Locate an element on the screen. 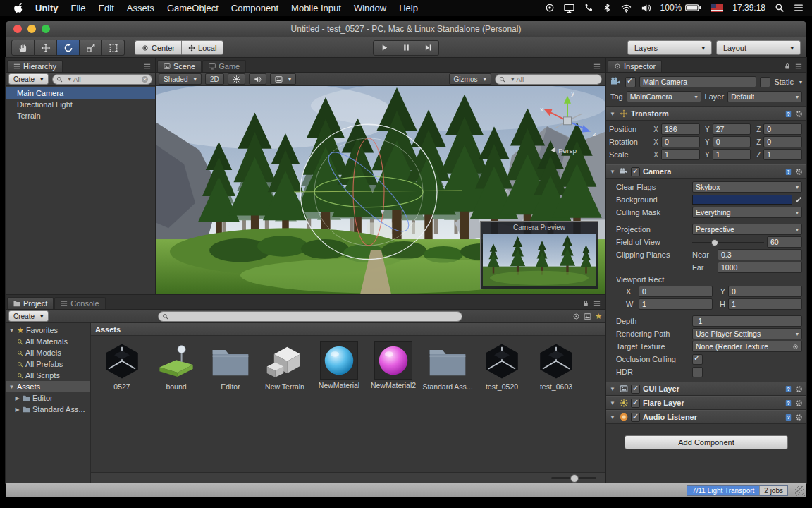  tree-favorites: ▼ ★ Favorites is located at coordinates (48, 330).